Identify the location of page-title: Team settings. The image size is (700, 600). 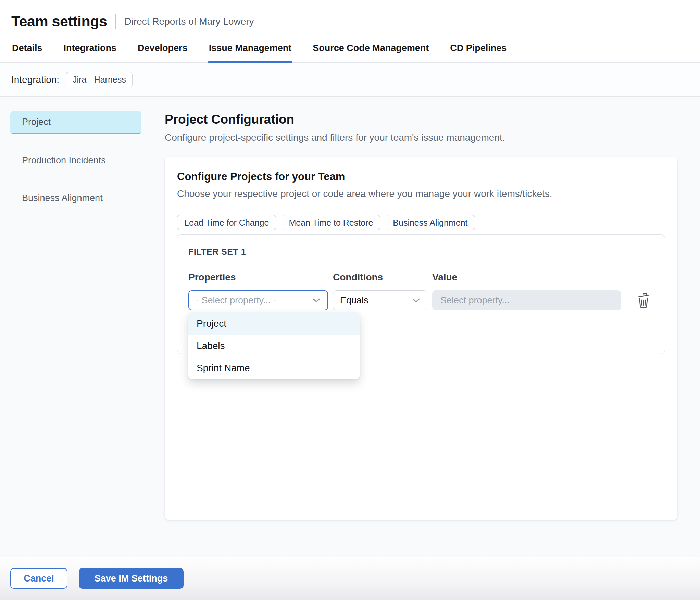
(59, 21).